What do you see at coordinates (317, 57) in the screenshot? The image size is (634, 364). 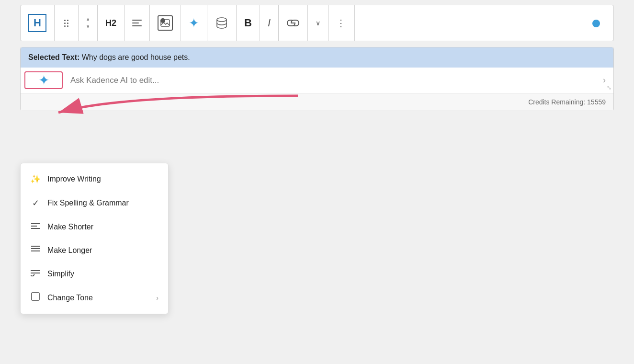 I see `selected-text-bar: Selected Text: Why dogs are good house p…` at bounding box center [317, 57].